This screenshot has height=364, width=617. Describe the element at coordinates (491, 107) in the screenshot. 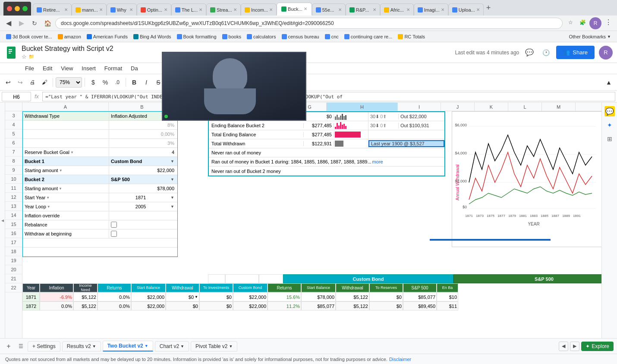

I see `col-header-K: K` at that location.